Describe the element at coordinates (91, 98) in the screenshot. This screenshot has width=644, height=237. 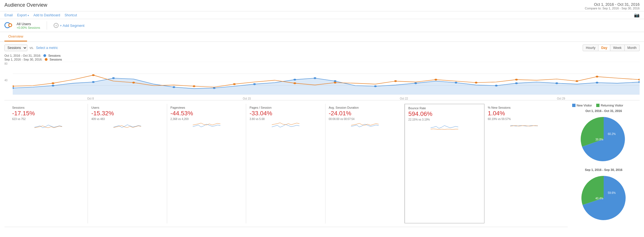
I see `x-label-oct8: Oct 8` at that location.